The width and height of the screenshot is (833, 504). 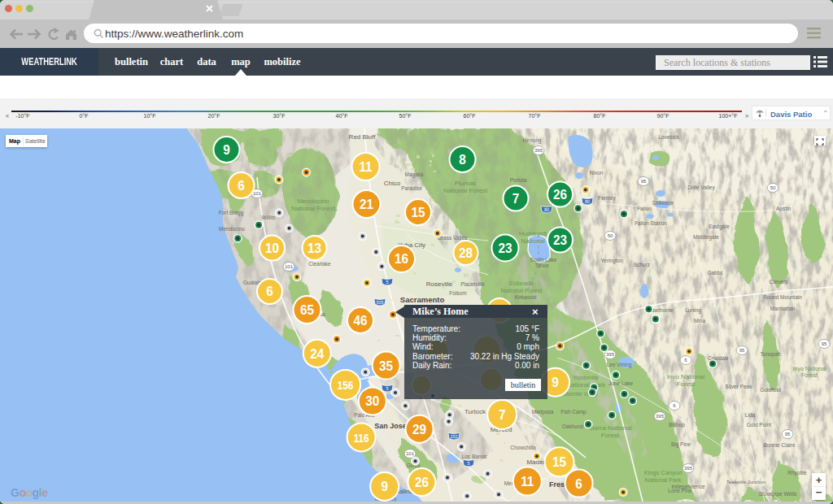 What do you see at coordinates (307, 309) in the screenshot?
I see `svg-text: 65` at bounding box center [307, 309].